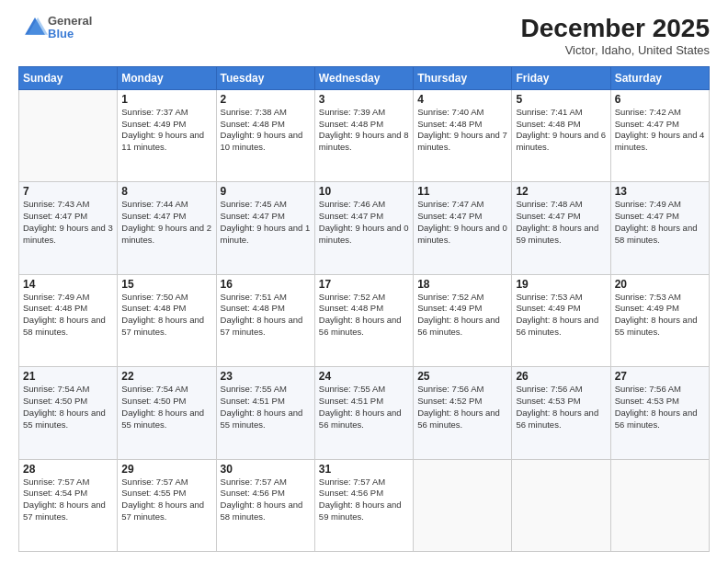 Image resolution: width=728 pixels, height=563 pixels. Describe the element at coordinates (561, 99) in the screenshot. I see `day-number: 5` at that location.